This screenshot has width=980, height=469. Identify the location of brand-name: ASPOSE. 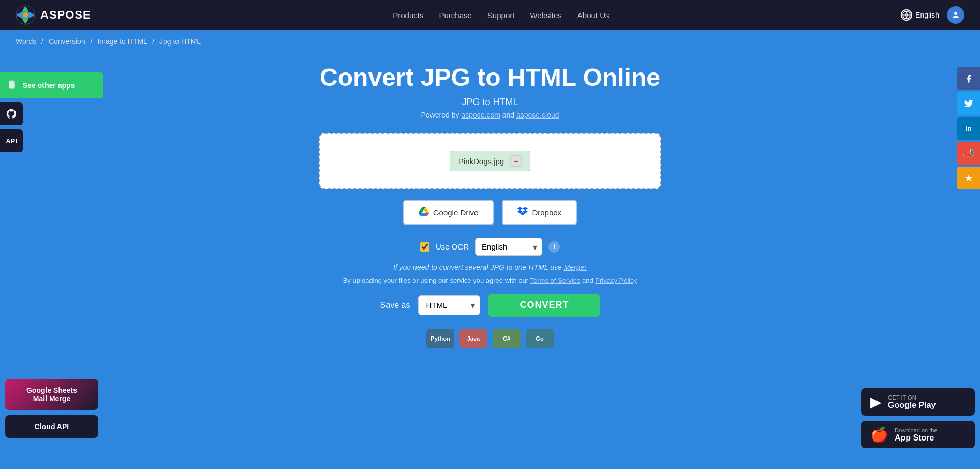
(66, 15).